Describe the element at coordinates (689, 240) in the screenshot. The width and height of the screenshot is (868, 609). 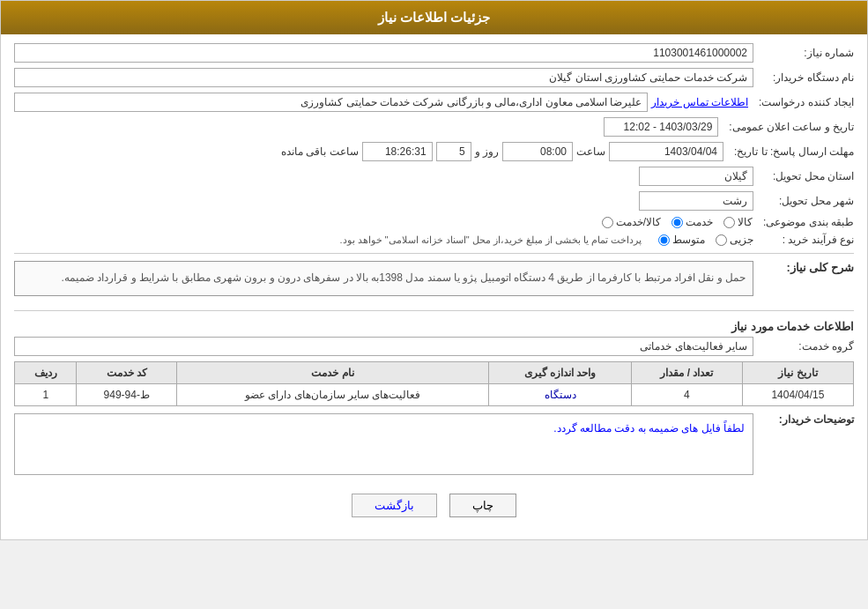
I see `process-motavaset-label: متوسط` at that location.